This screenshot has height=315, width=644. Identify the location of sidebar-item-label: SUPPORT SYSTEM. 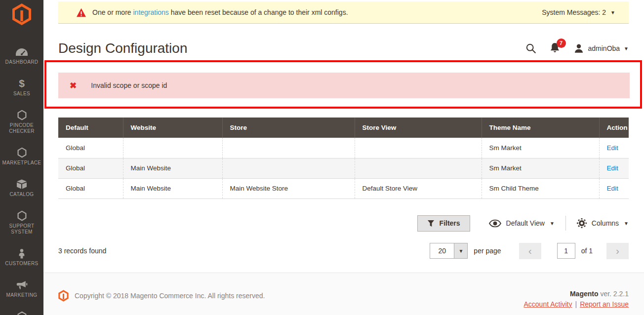
(22, 229).